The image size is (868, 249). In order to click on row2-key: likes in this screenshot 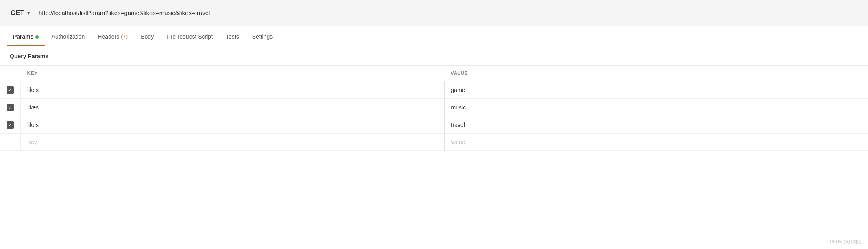, I will do `click(233, 107)`.